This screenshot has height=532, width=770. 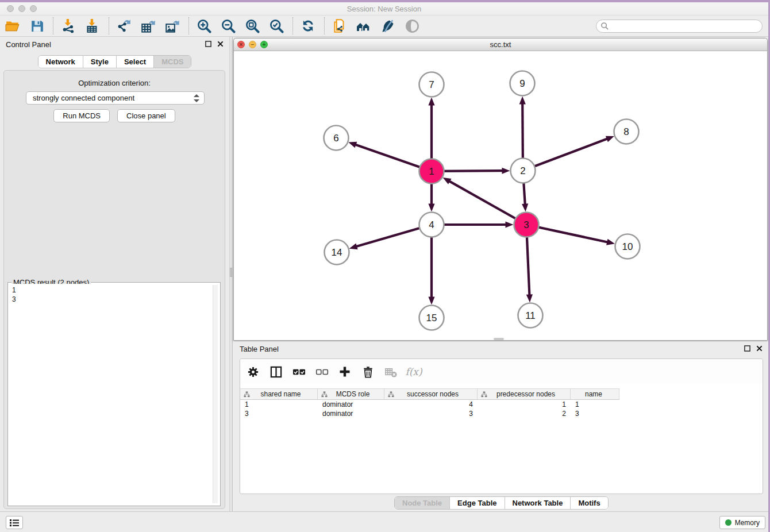 I want to click on deselect-all-columns-icon, so click(x=322, y=372).